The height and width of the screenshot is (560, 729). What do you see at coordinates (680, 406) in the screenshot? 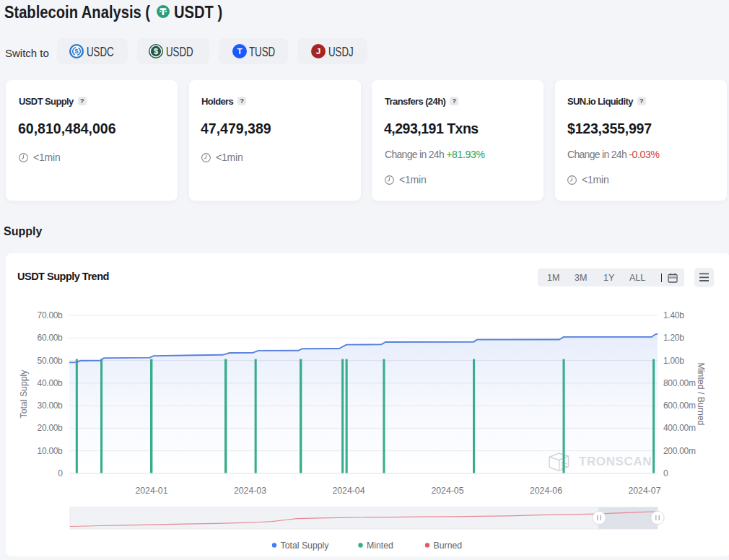
I see `svg-text: 600.00m` at bounding box center [680, 406].